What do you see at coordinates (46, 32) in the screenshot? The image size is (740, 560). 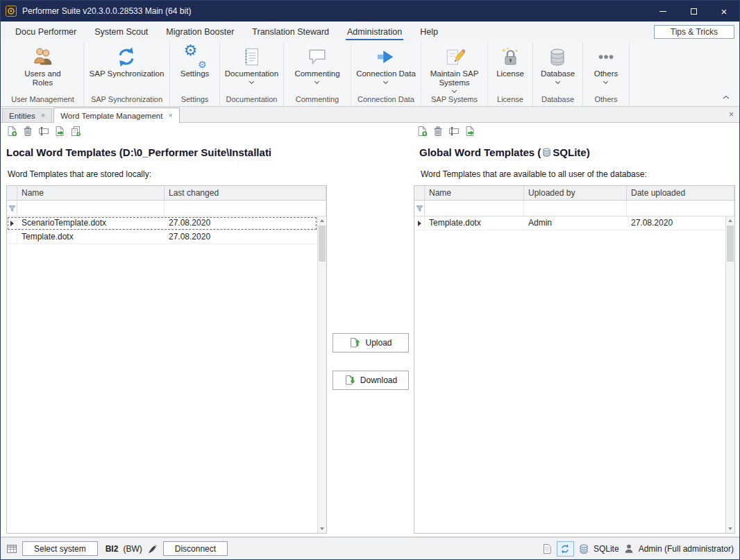 I see `menu-tab-docu-performer: Docu Performer` at bounding box center [46, 32].